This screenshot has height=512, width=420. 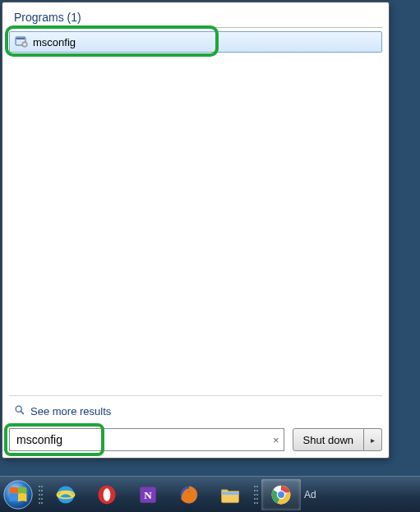 What do you see at coordinates (66, 495) in the screenshot?
I see `taskbar-item-ie` at bounding box center [66, 495].